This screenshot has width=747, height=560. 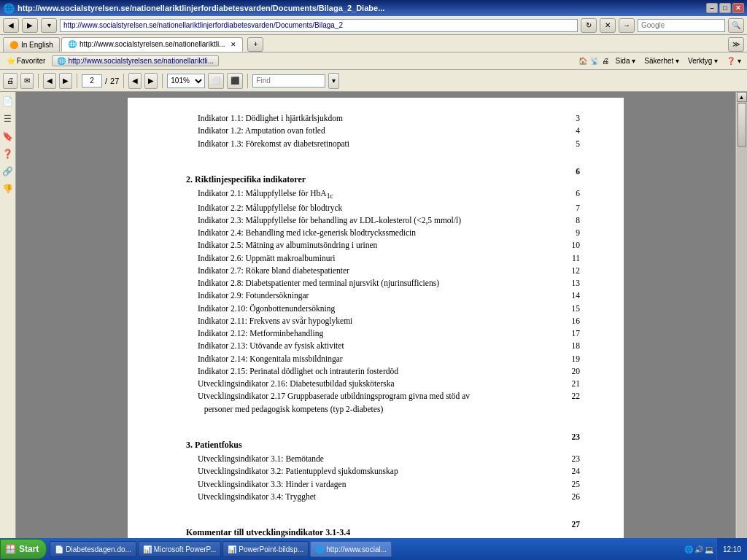 What do you see at coordinates (319, 26) in the screenshot?
I see `address-input` at bounding box center [319, 26].